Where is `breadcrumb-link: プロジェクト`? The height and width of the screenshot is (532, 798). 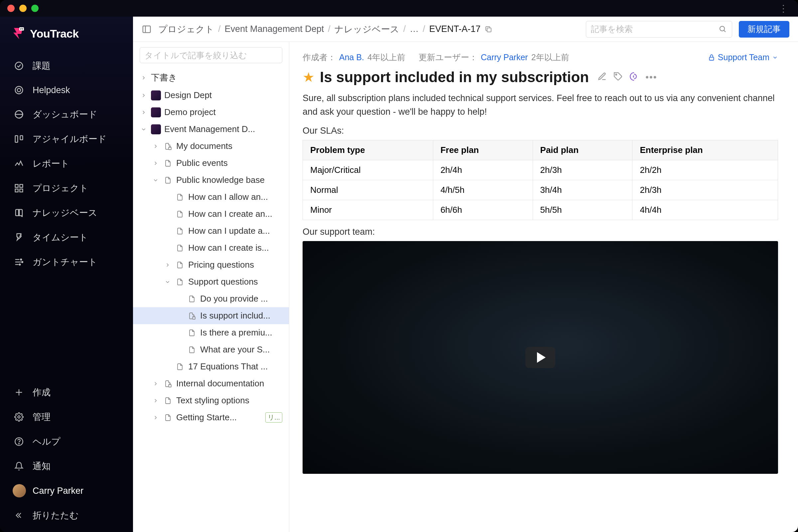
breadcrumb-link: プロジェクト is located at coordinates (186, 29).